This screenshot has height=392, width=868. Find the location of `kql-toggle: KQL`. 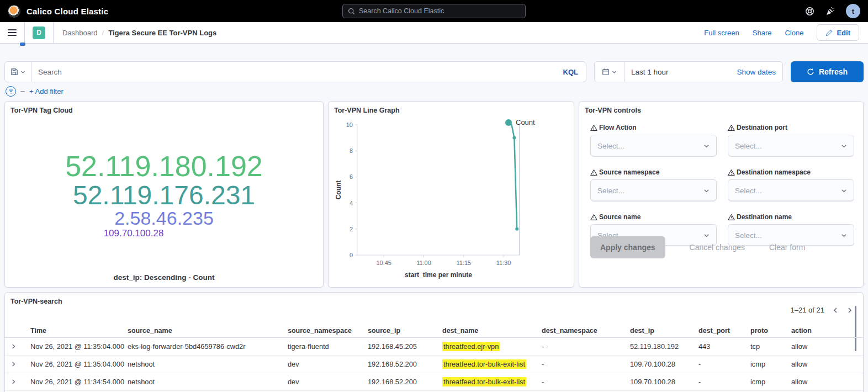

kql-toggle: KQL is located at coordinates (574, 72).